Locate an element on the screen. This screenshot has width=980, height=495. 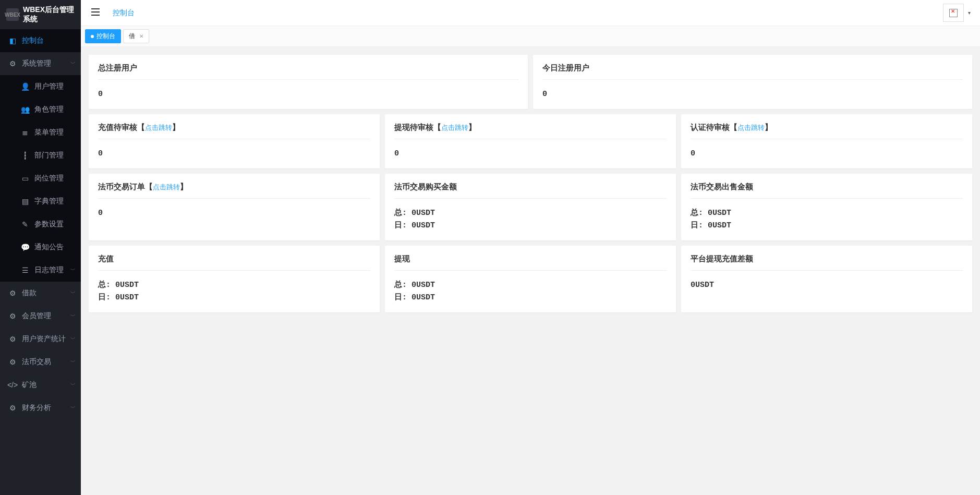
menu-icon is located at coordinates (95, 12).